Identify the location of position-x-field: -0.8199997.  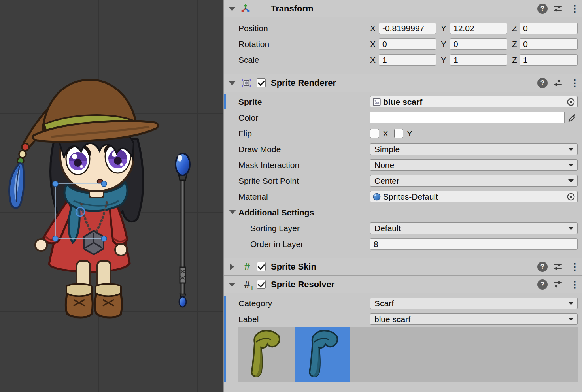
(407, 28).